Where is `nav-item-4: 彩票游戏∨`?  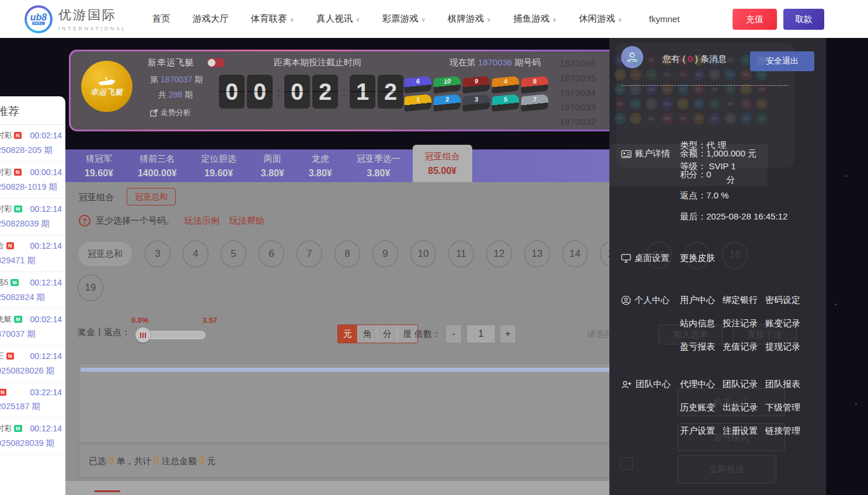
nav-item-4: 彩票游戏∨ is located at coordinates (404, 19).